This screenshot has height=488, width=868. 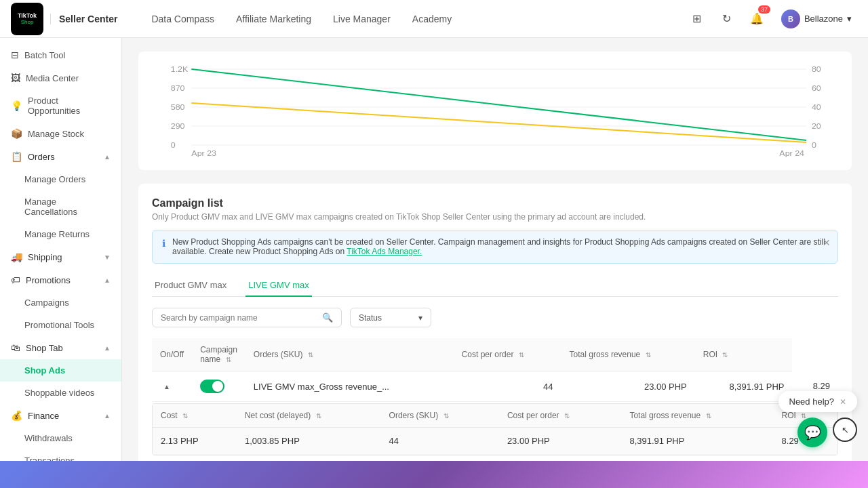 I want to click on promotions-icon: 🏷, so click(x=16, y=280).